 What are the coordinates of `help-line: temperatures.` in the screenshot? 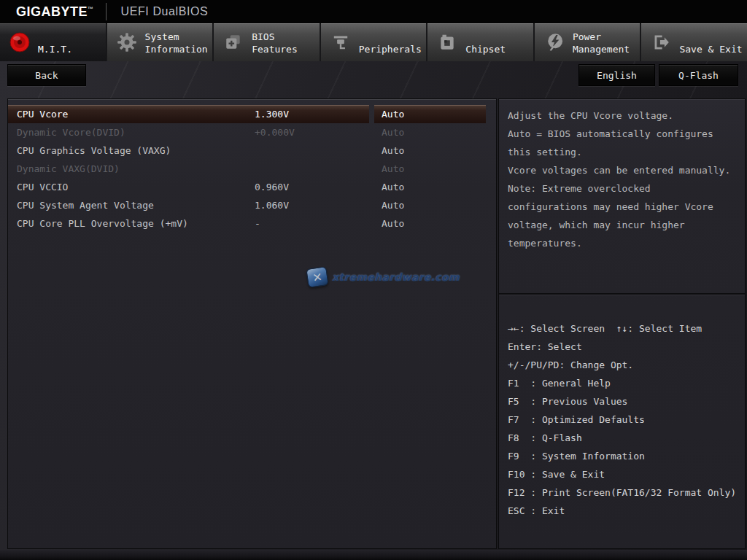 It's located at (623, 244).